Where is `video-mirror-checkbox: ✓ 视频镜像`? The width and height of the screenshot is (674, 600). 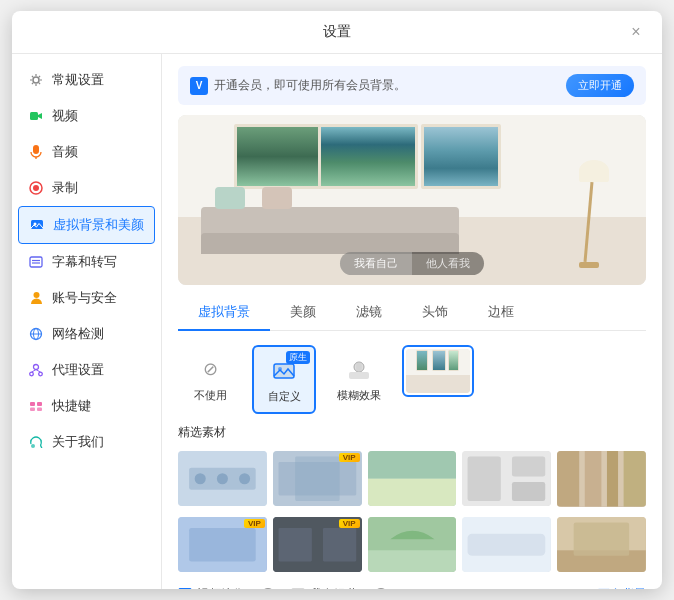 video-mirror-checkbox: ✓ 视频镜像 is located at coordinates (212, 588).